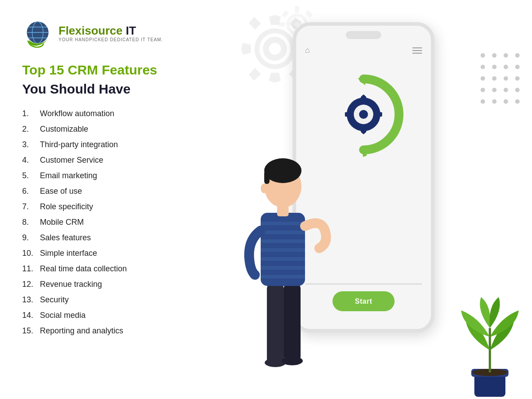  I want to click on list-item-number: 13., so click(31, 300).